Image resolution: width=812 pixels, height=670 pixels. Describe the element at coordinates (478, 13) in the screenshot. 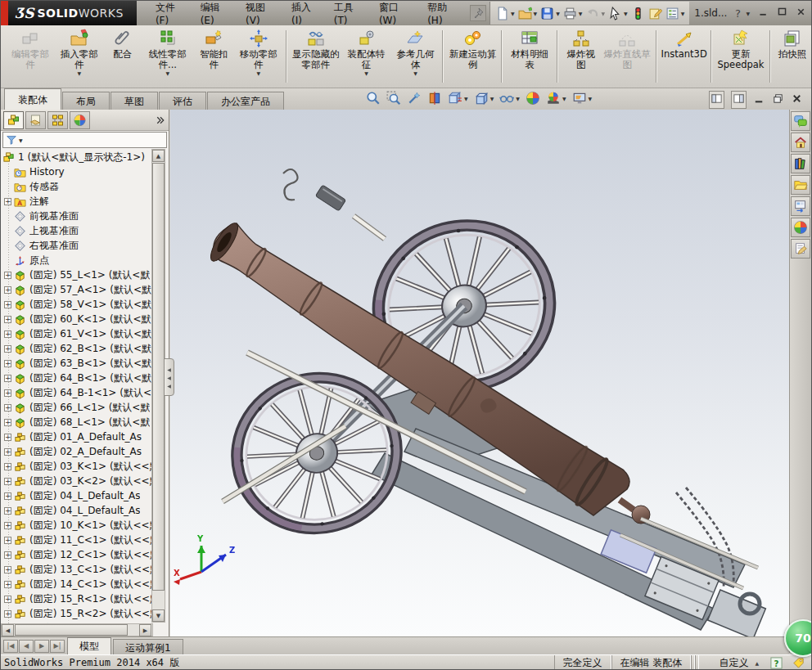

I see `pin-icon` at that location.